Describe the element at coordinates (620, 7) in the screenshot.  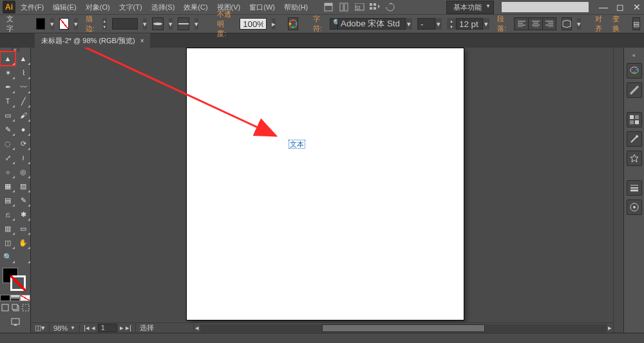
I see `maximize-button: ◻` at that location.